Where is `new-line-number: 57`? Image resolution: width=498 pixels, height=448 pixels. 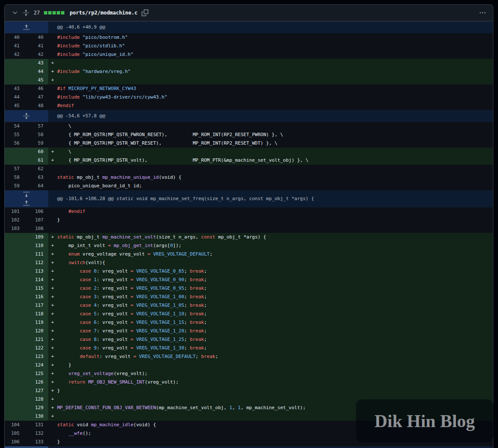
new-line-number: 57 is located at coordinates (36, 126).